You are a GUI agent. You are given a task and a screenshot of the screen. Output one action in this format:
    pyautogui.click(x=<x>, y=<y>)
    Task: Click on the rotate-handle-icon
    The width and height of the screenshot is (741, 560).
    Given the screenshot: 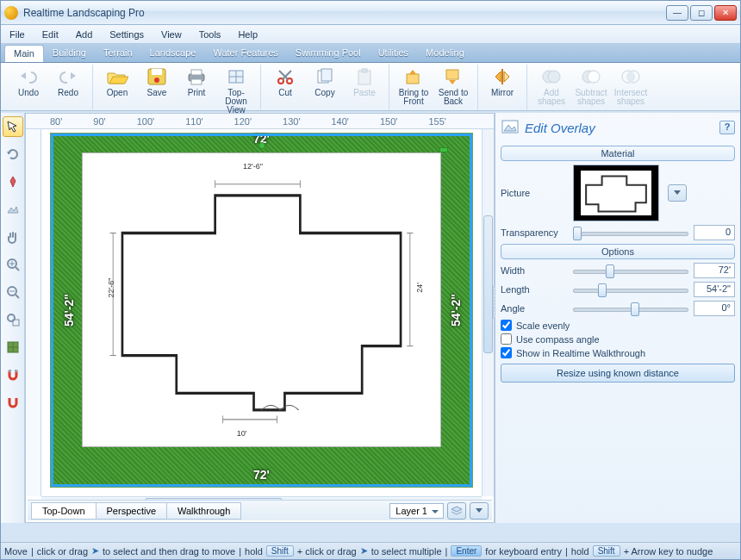 What is the action you would take?
    pyautogui.click(x=262, y=146)
    